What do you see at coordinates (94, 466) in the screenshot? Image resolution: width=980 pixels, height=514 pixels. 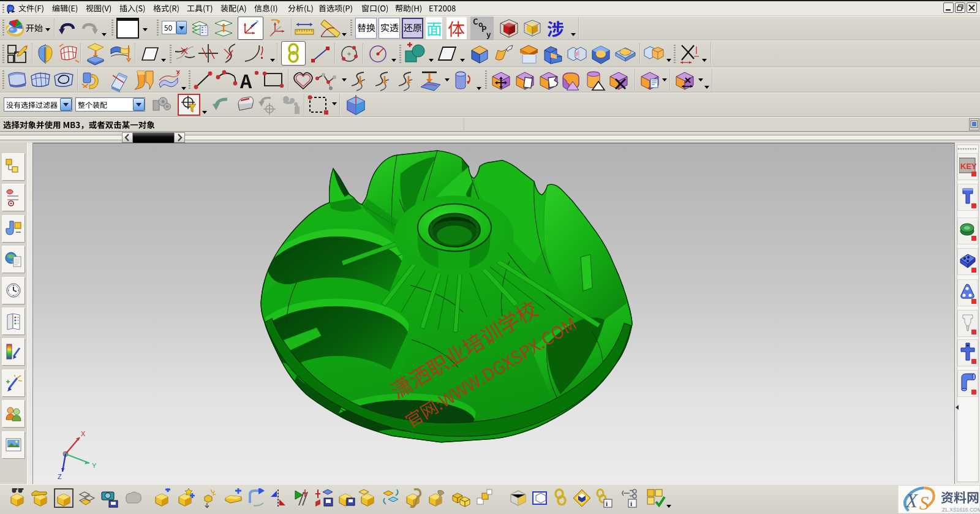 I see `svg-text: Y` at bounding box center [94, 466].